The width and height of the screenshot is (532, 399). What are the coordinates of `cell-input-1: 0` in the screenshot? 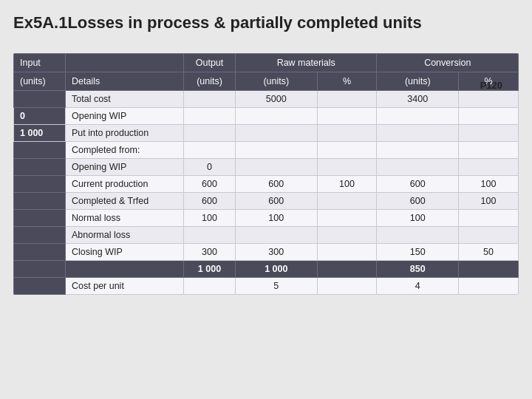 It's located at (40, 117).